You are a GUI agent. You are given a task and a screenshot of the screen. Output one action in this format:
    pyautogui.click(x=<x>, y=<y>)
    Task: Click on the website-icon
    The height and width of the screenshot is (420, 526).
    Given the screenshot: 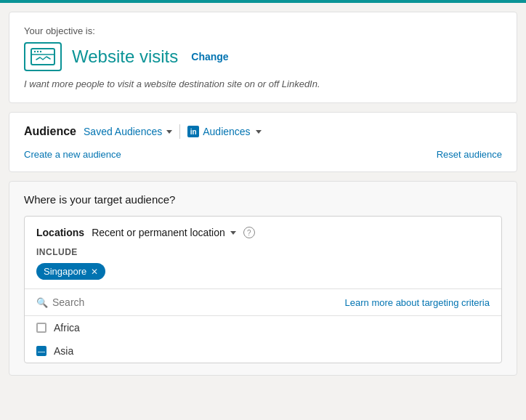 What is the action you would take?
    pyautogui.click(x=43, y=57)
    